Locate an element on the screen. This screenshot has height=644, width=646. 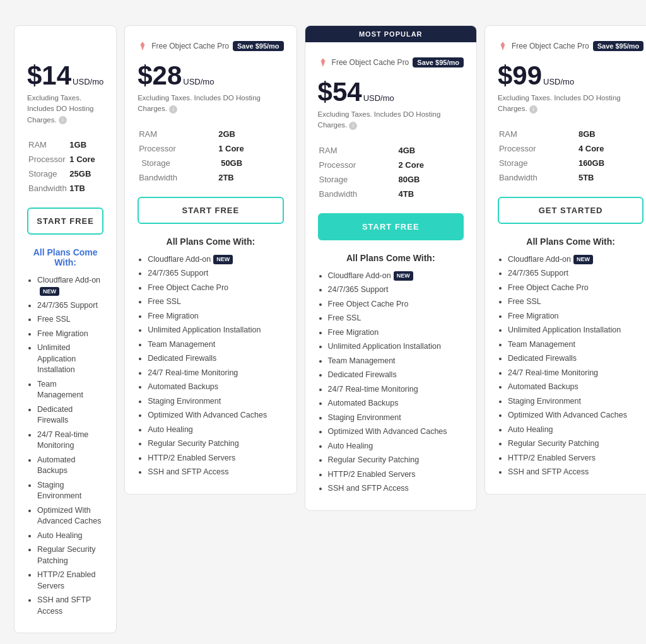
spec-value: 50GB is located at coordinates (250, 163).